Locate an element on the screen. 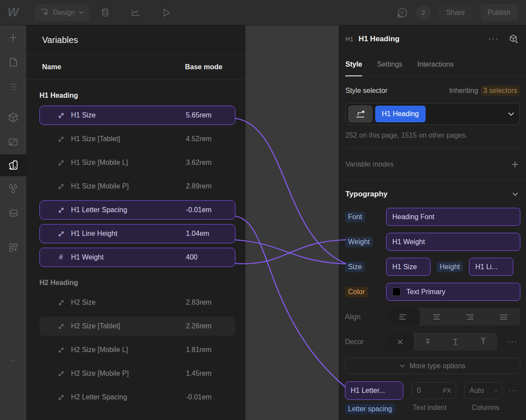 Image resolution: width=526 pixels, height=420 pixels. selected-class-pill: H1 Heading is located at coordinates (401, 114).